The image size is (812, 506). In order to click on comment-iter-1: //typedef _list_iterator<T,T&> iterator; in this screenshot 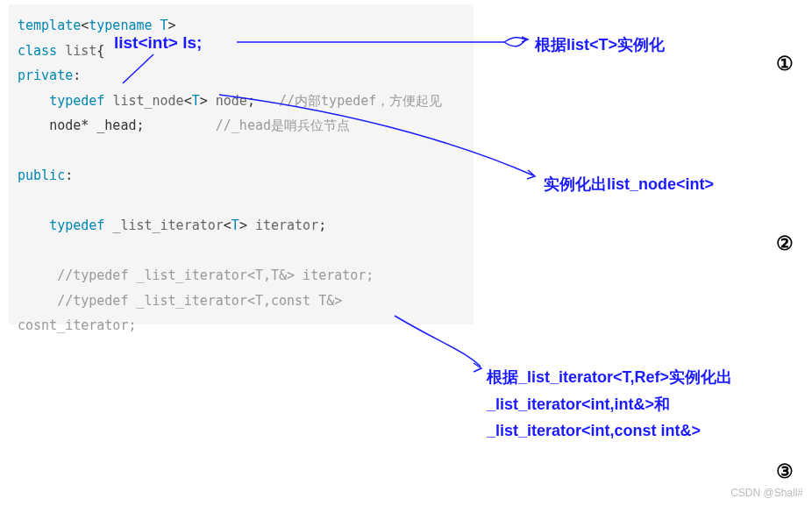, I will do `click(216, 275)`.